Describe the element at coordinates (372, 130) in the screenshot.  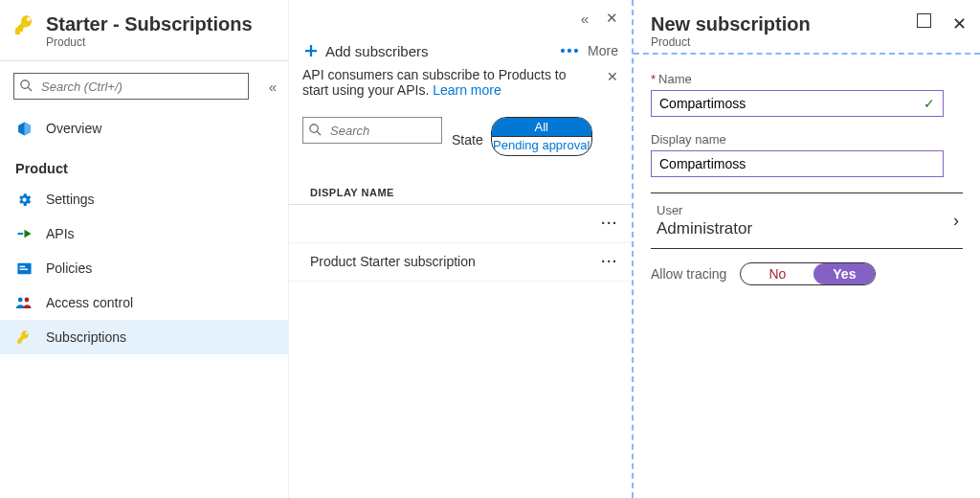
I see `subscription-search` at that location.